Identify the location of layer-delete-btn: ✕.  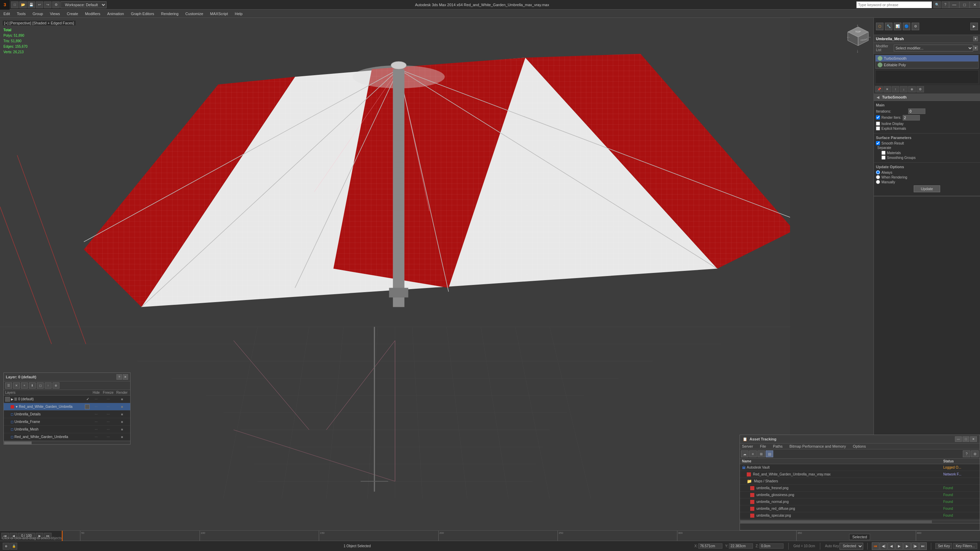
(16, 386).